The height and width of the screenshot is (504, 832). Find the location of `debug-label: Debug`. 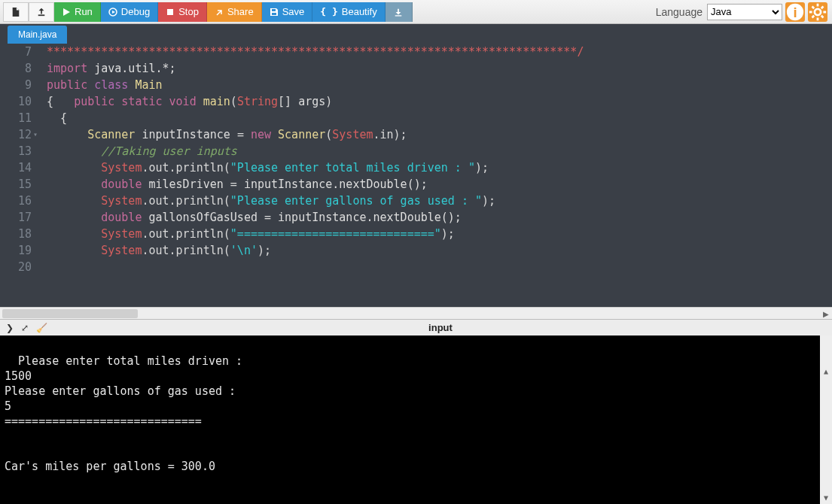

debug-label: Debug is located at coordinates (136, 12).